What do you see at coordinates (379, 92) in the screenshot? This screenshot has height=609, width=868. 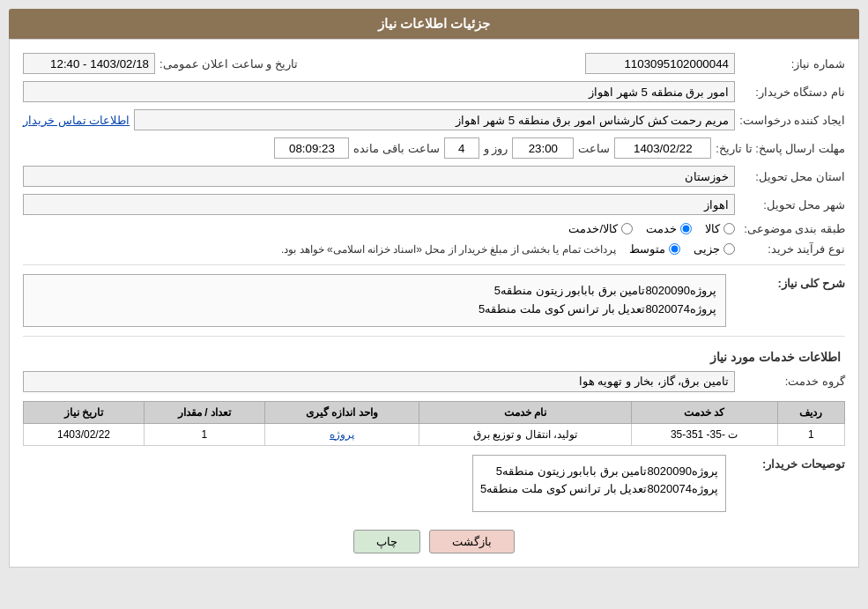 I see `buyer-org-input` at bounding box center [379, 92].